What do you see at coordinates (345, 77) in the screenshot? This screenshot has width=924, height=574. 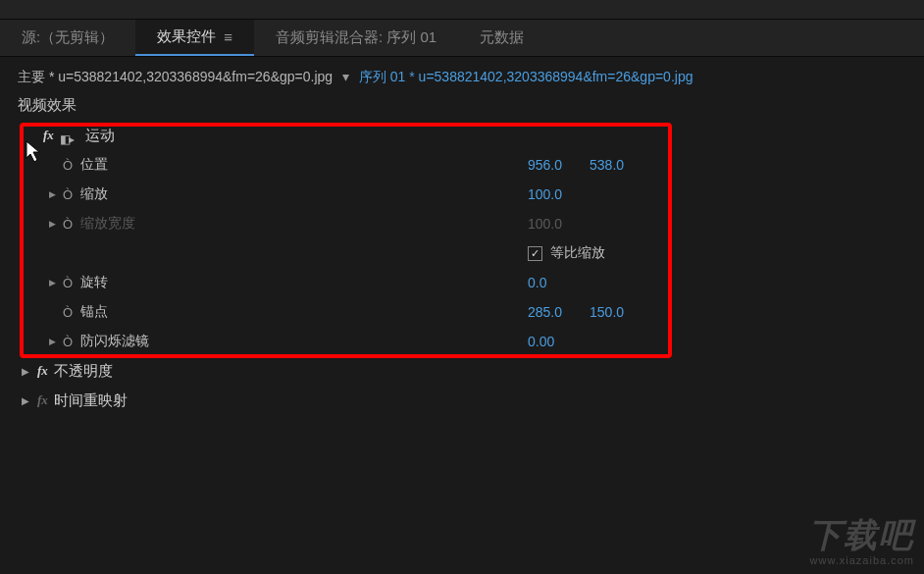 I see `dropdown-arrow-icon: ▾` at bounding box center [345, 77].